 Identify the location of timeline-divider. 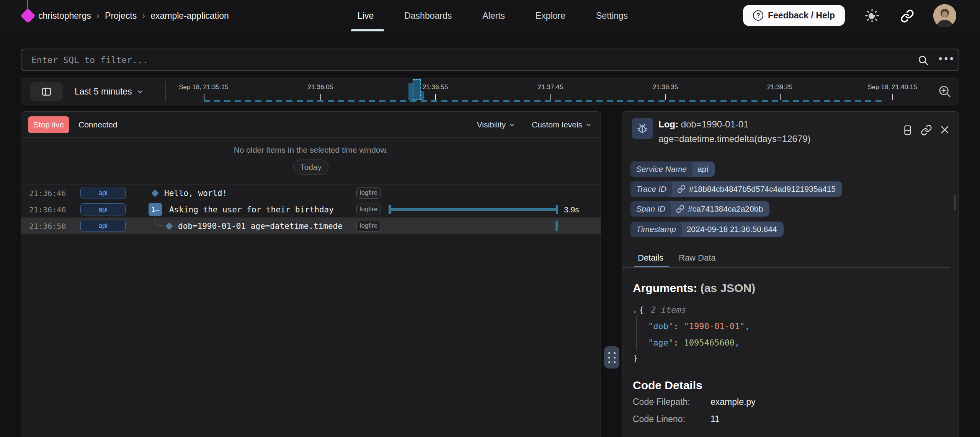
(165, 92).